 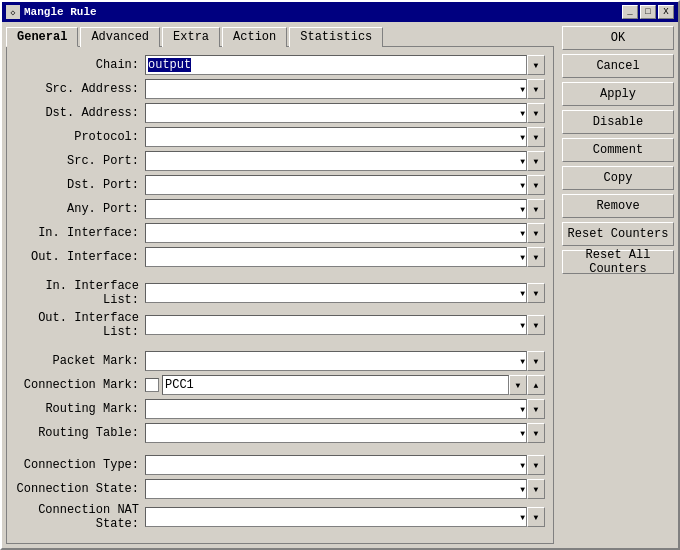 What do you see at coordinates (80, 385) in the screenshot?
I see `connection-mark-label: Connection Mark:` at bounding box center [80, 385].